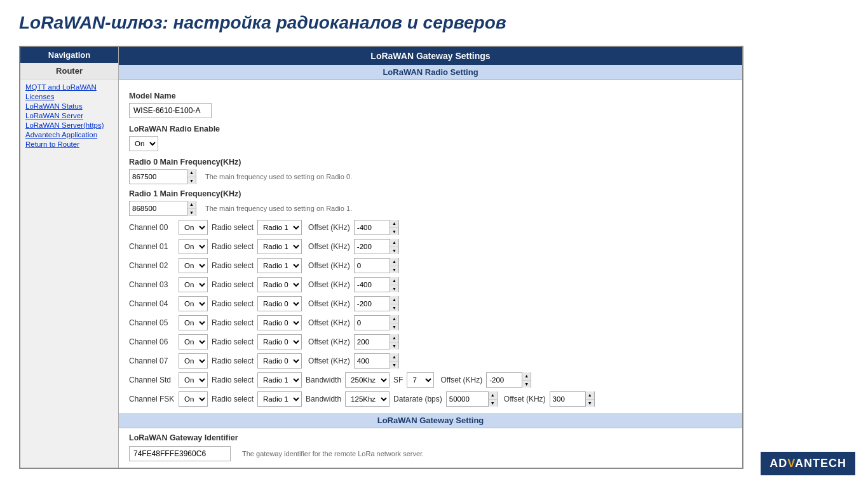 The image size is (868, 488). Describe the element at coordinates (280, 361) in the screenshot. I see `channel-radio-7: Radio 0 Radio 1` at that location.